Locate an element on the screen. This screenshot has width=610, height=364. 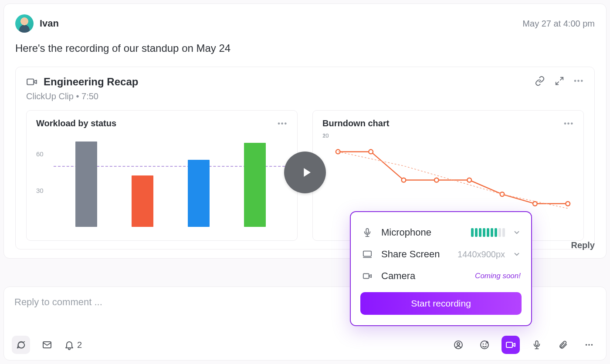
bar-ytick-60: 60 is located at coordinates (40, 154).